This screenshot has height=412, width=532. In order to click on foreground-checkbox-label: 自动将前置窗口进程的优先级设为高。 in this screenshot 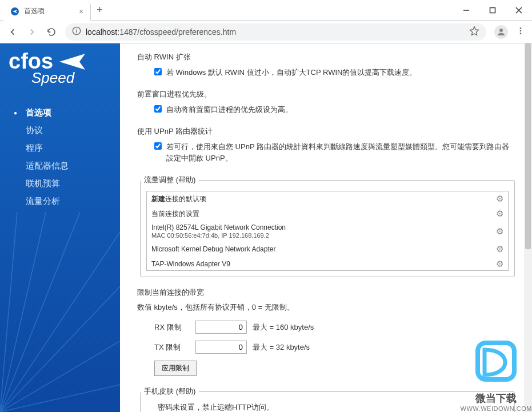, I will do `click(341, 110)`.